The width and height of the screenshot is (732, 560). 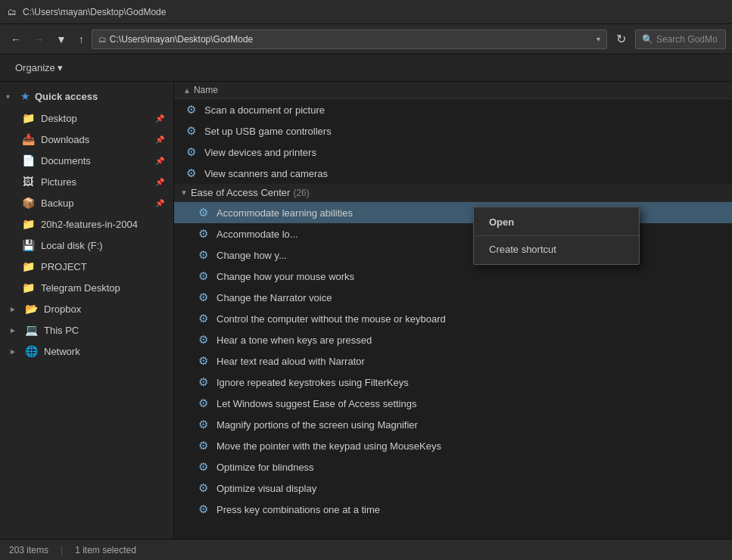 What do you see at coordinates (14, 351) in the screenshot?
I see `network-chevron-icon: ►` at bounding box center [14, 351].